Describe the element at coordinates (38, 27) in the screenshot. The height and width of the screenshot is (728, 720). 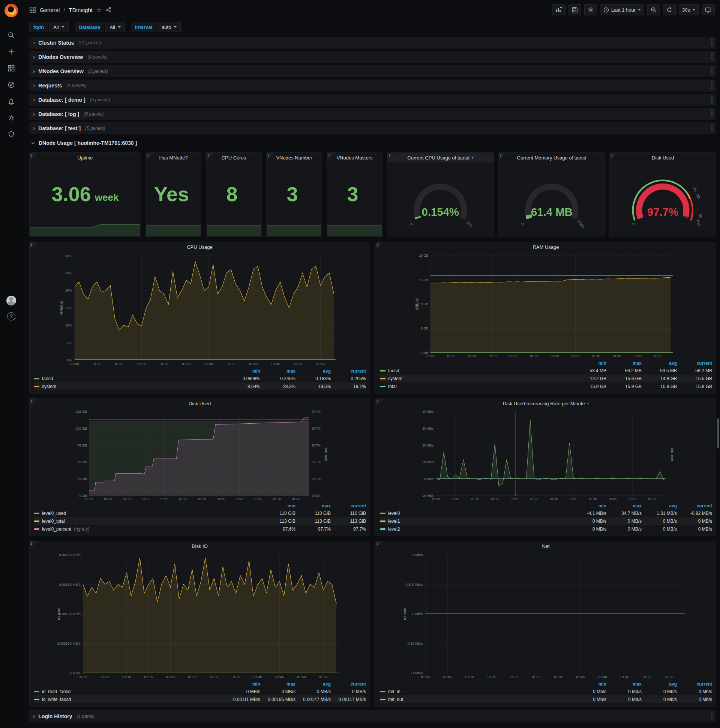
I see `variable-label: fqdn` at that location.